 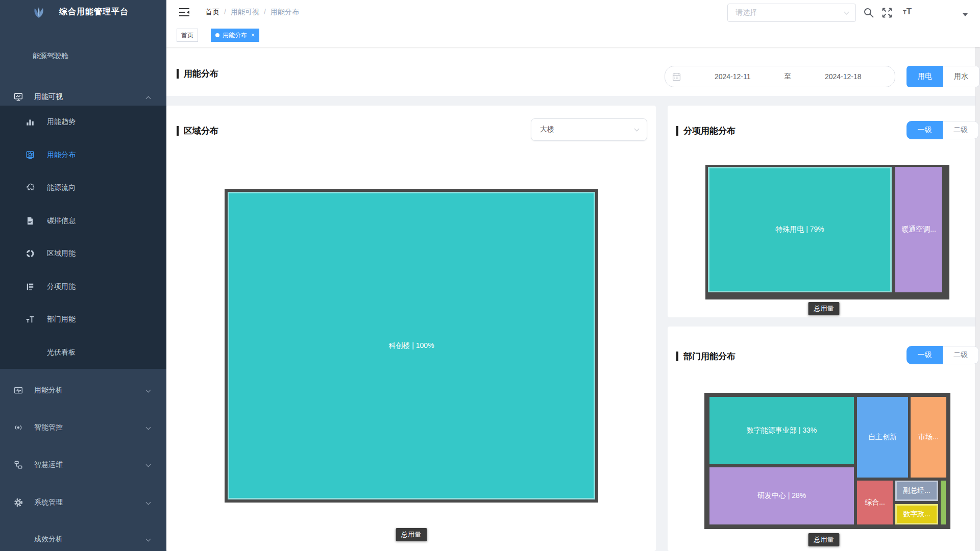 I want to click on sidebar-item-smart-control: 智能管控, so click(x=83, y=428).